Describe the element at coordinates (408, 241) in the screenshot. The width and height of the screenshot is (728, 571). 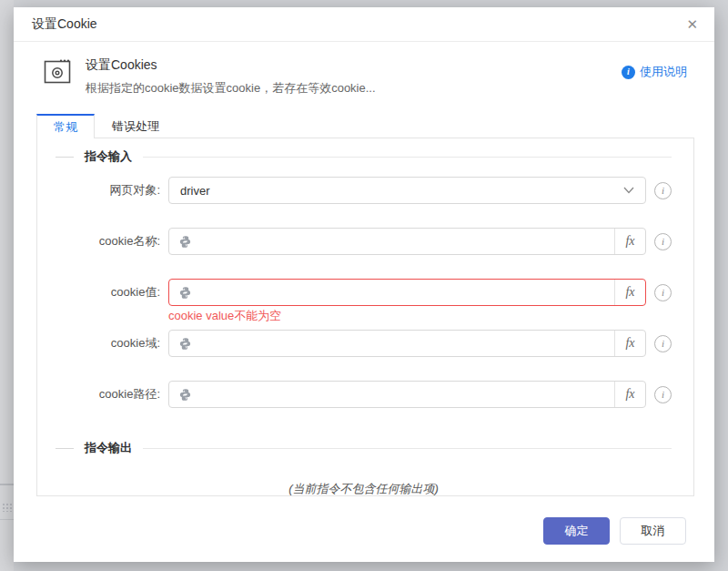
I see `cookie-name-input: fx` at that location.